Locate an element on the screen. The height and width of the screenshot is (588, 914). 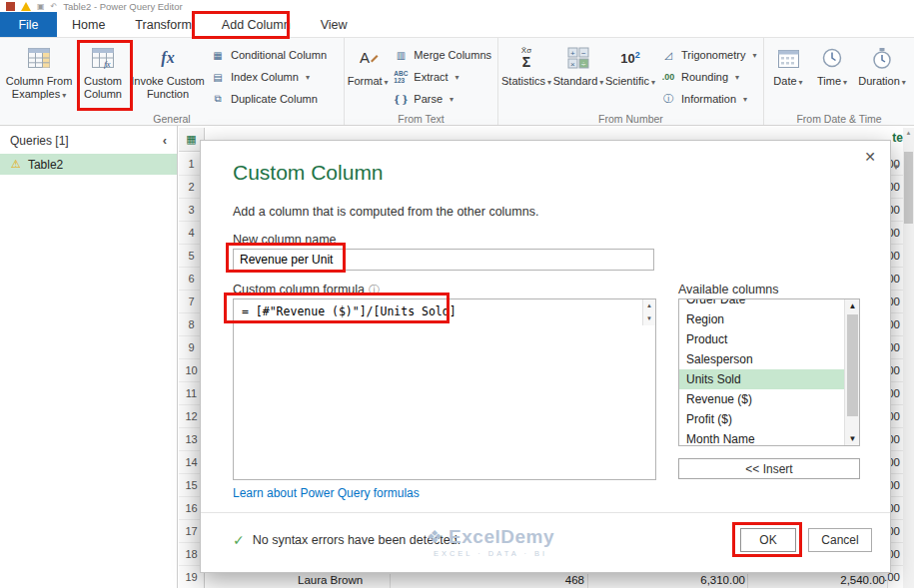
tab-transform: Transform is located at coordinates (164, 24).